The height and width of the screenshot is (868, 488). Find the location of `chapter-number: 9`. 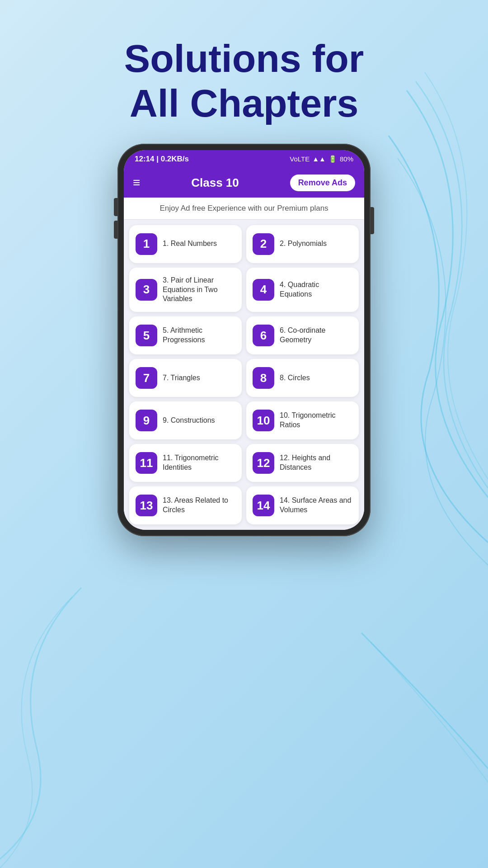

chapter-number: 9 is located at coordinates (146, 420).